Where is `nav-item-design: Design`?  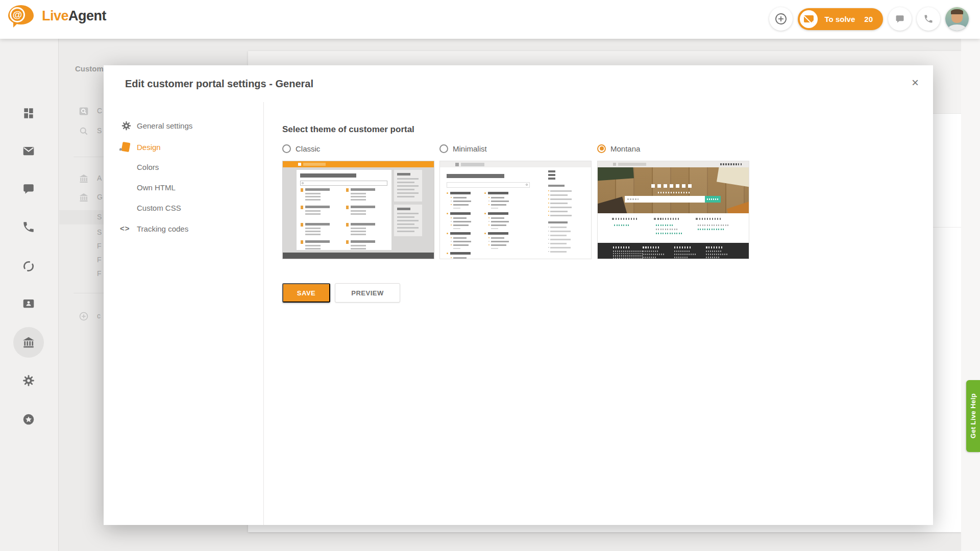 nav-item-design: Design is located at coordinates (184, 147).